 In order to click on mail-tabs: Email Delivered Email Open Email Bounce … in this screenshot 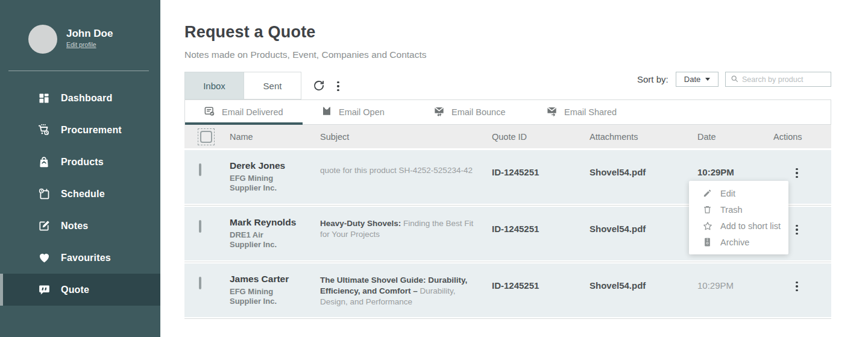, I will do `click(508, 112)`.